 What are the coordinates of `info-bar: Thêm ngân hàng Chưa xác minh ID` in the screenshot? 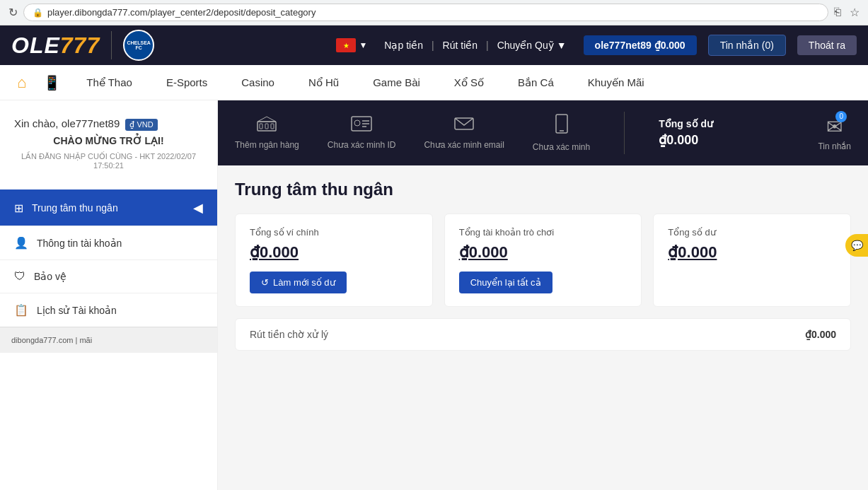 It's located at (543, 133).